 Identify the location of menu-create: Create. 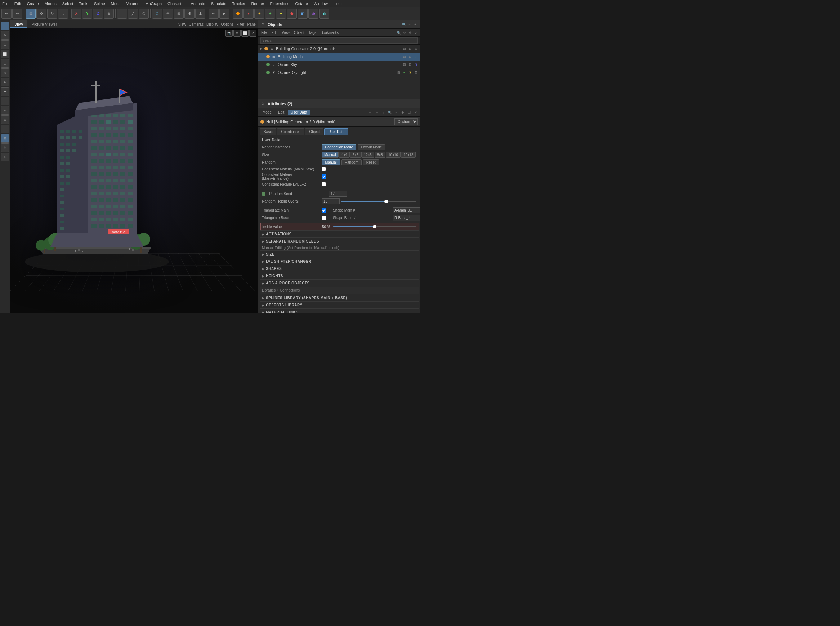
(33, 4).